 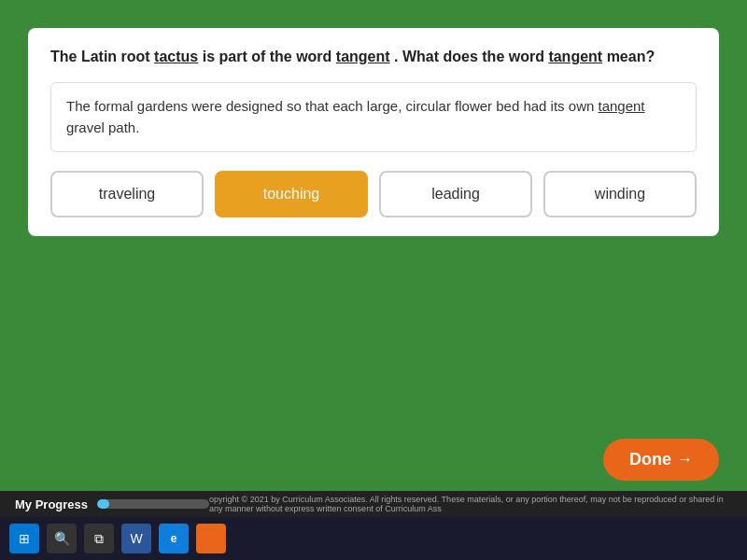 I want to click on answer-options: traveling touching leading winding, so click(x=374, y=194).